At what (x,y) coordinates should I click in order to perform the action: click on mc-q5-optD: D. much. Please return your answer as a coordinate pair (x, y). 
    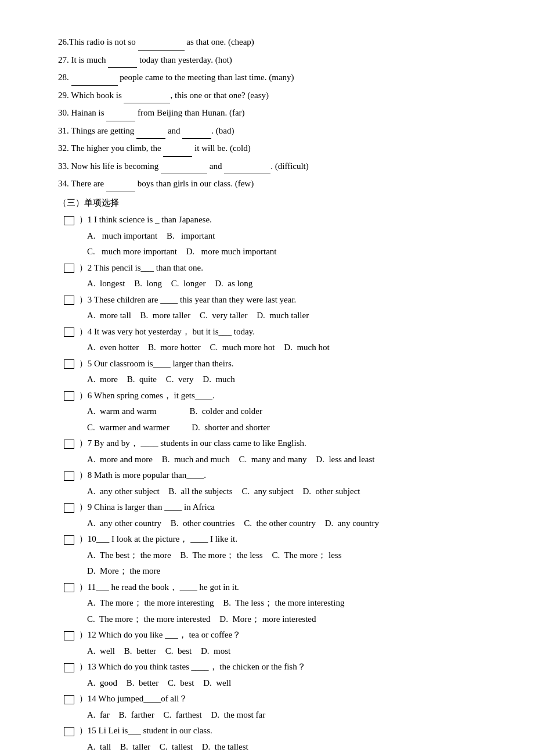
    Looking at the image, I should click on (218, 379).